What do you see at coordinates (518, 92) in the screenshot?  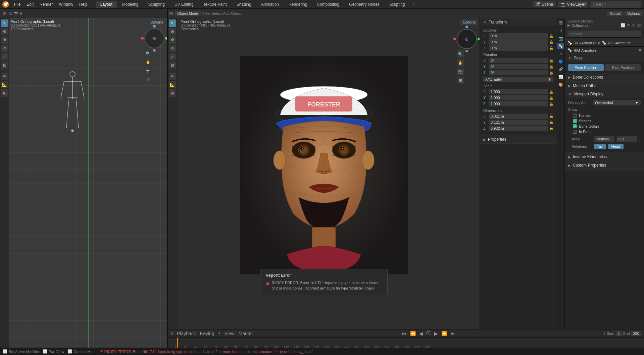 I see `scale-x-val: 1.000` at bounding box center [518, 92].